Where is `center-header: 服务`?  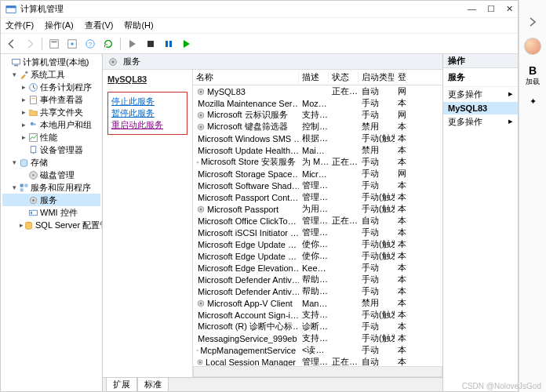 center-header: 服务 is located at coordinates (273, 62).